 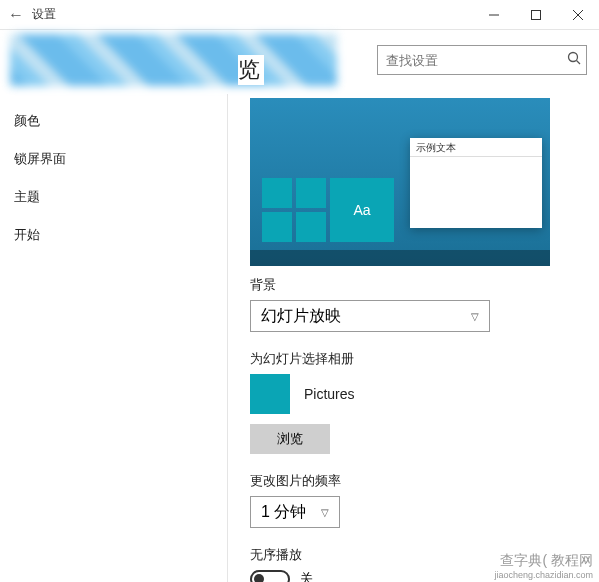 What do you see at coordinates (494, 15) in the screenshot?
I see `minimize-button` at bounding box center [494, 15].